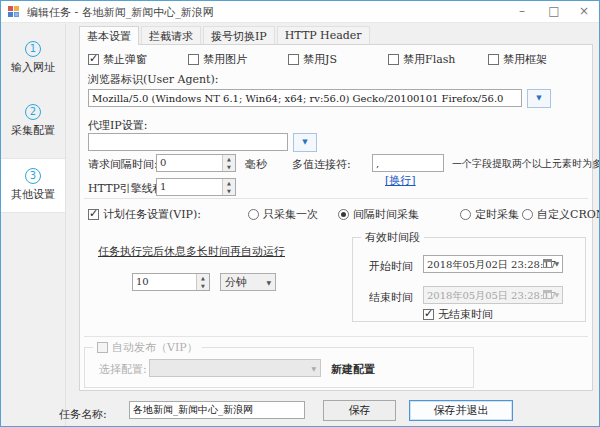  Describe the element at coordinates (392, 238) in the screenshot. I see `valid-period-title: 有效时间段` at that location.